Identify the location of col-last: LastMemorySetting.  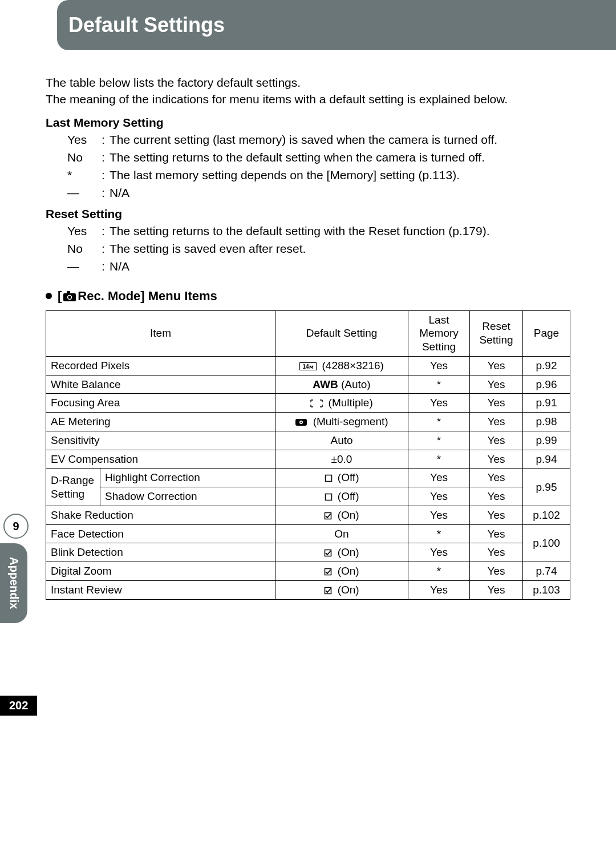
(439, 333).